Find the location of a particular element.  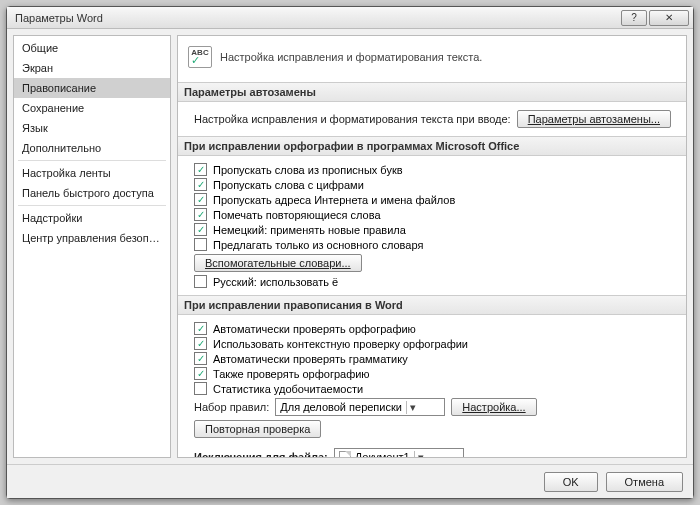

group-autocorrect-title: Параметры автозамены is located at coordinates (432, 92).